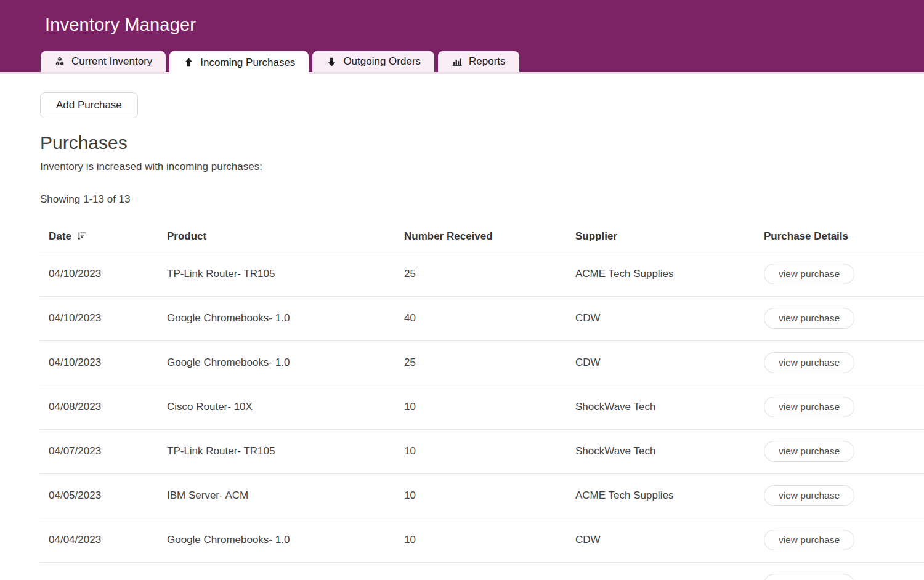  Describe the element at coordinates (479, 62) in the screenshot. I see `tab-reports: Reports` at that location.